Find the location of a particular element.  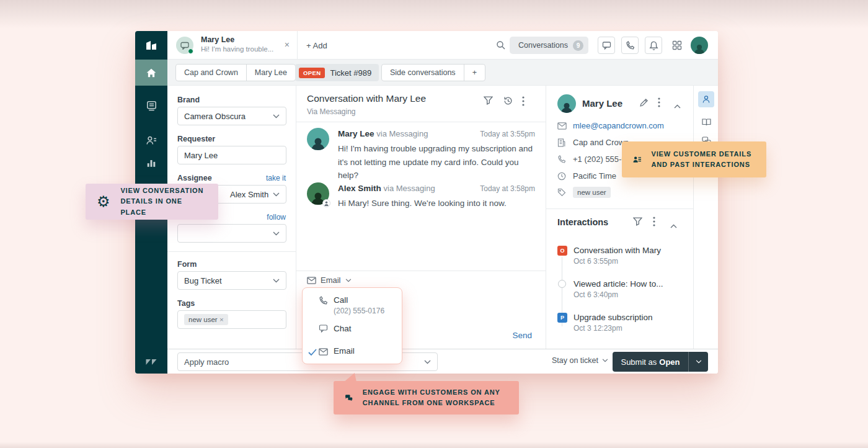

fields-divider is located at coordinates (232, 252).